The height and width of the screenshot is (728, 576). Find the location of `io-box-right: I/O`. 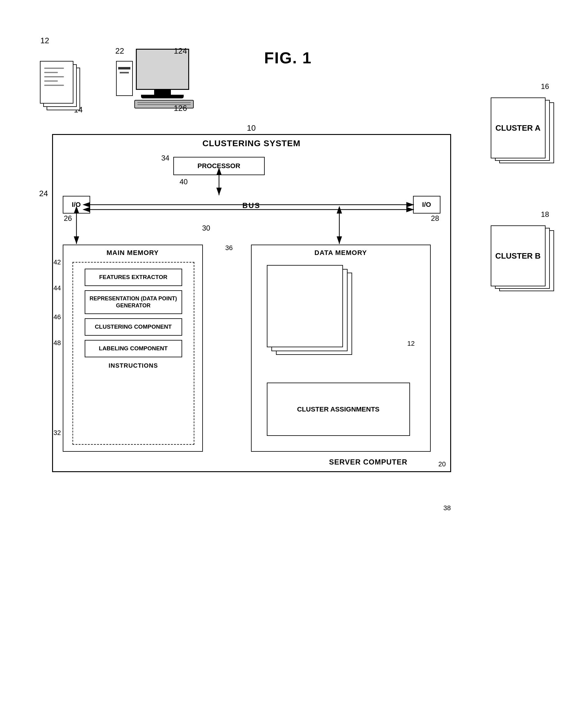

io-box-right: I/O is located at coordinates (427, 205).